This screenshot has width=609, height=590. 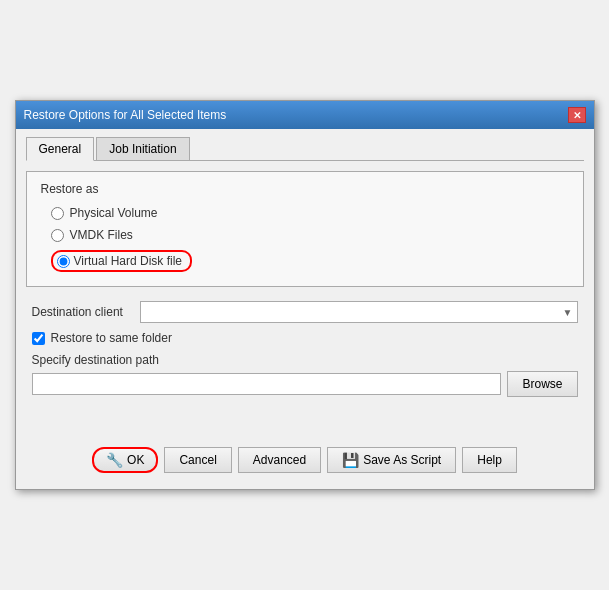 I want to click on ok-label: OK, so click(x=136, y=460).